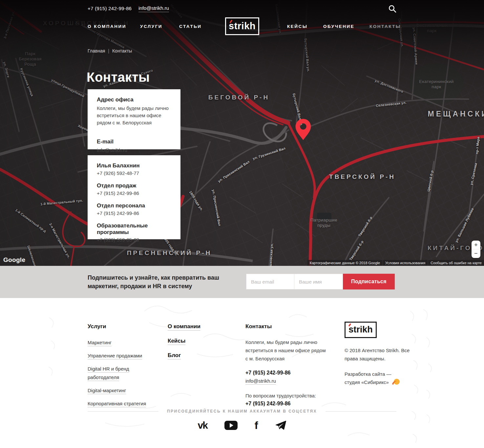  What do you see at coordinates (117, 391) in the screenshot?
I see `footer-link-row: Digital-маркетинг` at bounding box center [117, 391].